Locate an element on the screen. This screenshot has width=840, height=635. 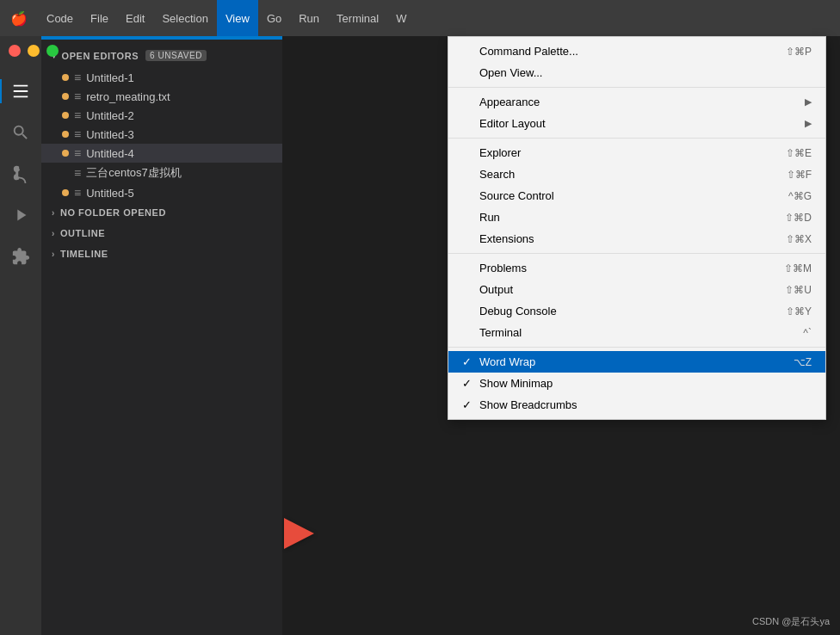
menu-code: Code is located at coordinates (60, 18).